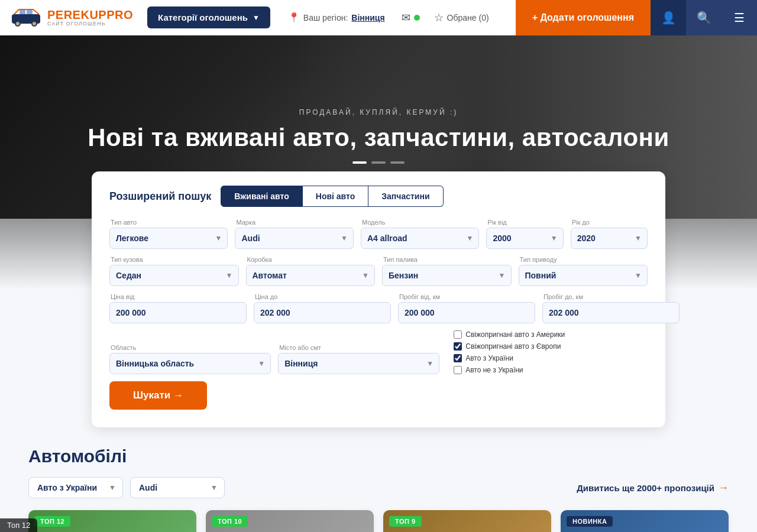  Describe the element at coordinates (406, 18) in the screenshot. I see `message-icon: ✉` at that location.